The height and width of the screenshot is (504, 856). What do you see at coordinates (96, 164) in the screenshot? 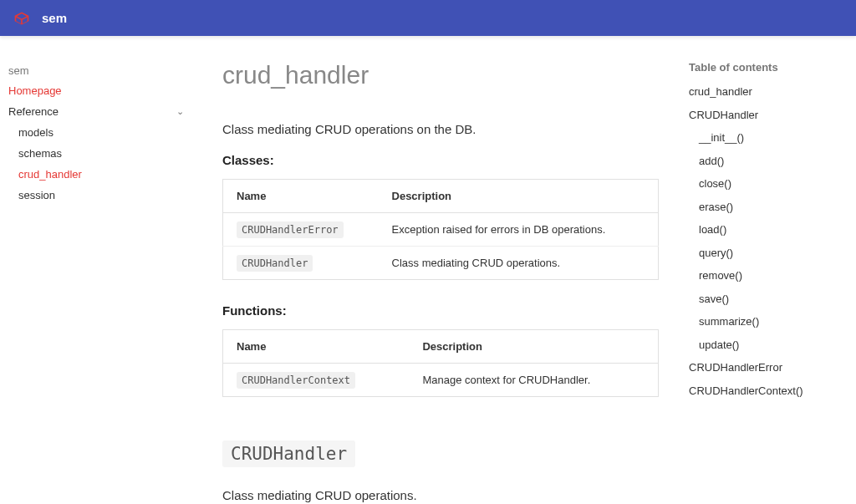
I see `nav-reference-children: models schemas crud_handler session` at bounding box center [96, 164].